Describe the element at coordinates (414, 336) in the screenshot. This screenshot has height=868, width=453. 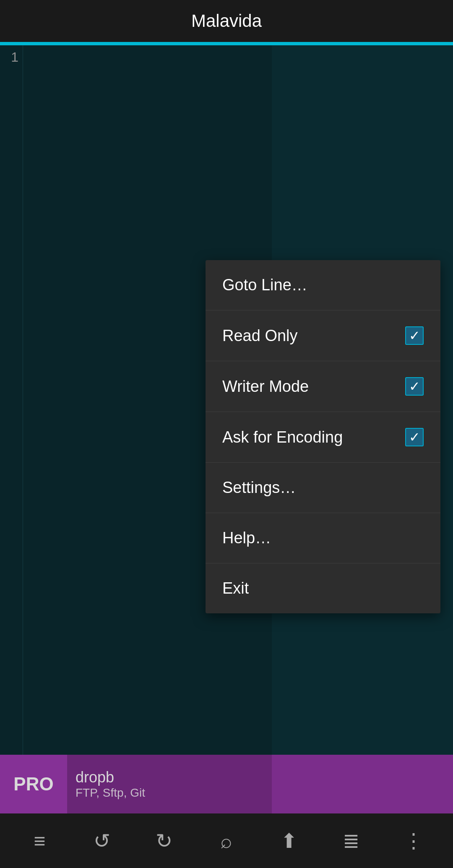
I see `checkbox-read-only: ✓` at that location.